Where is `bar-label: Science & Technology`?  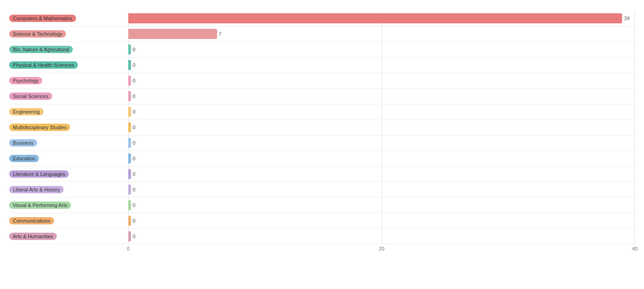
bar-label: Science & Technology is located at coordinates (69, 34).